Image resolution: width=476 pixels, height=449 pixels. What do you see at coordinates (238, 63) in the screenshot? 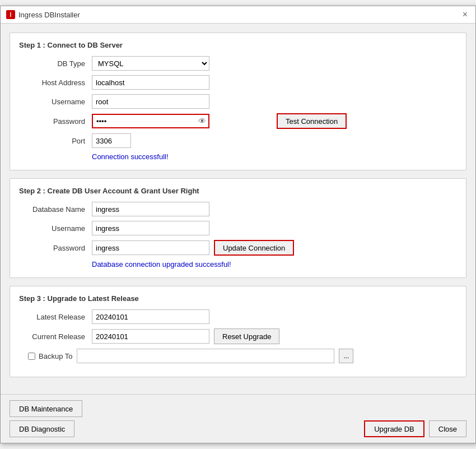
I see `db-type-row: DB Type MYSQL MSSQL Oracle` at bounding box center [238, 63].